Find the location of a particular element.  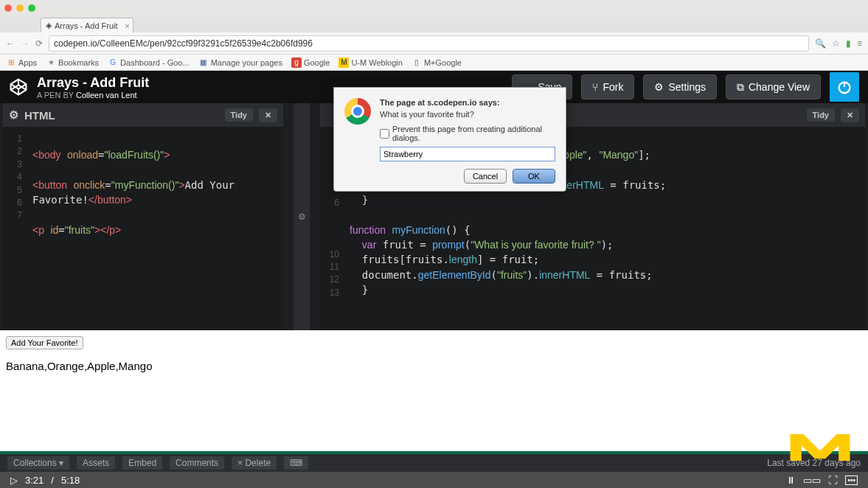

dialog-message: What is your favorite fruit? is located at coordinates (468, 114).